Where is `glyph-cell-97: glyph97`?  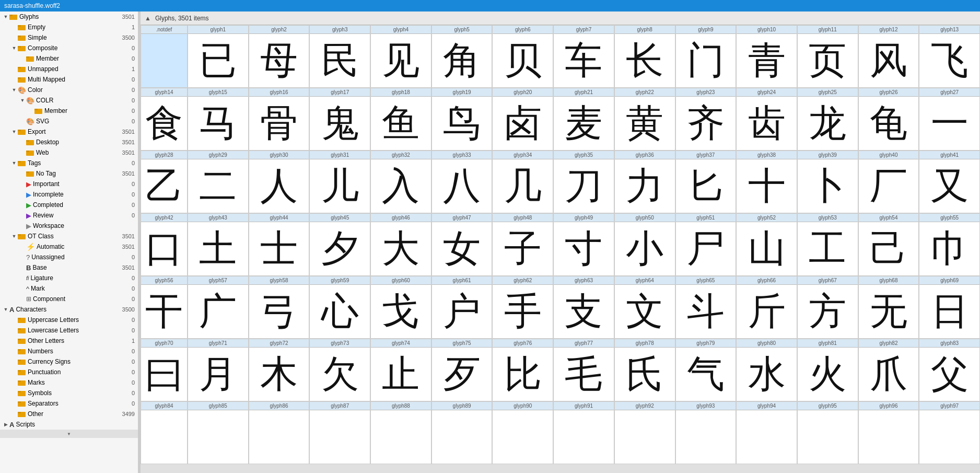
glyph-cell-97: glyph97 is located at coordinates (950, 433).